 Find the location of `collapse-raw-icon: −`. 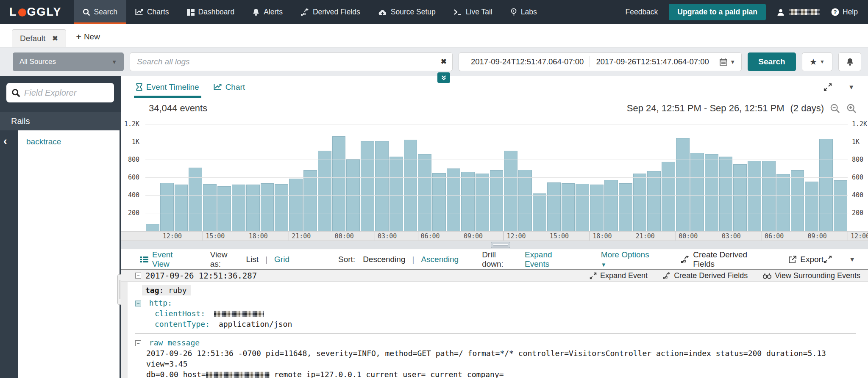

collapse-raw-icon: − is located at coordinates (138, 343).